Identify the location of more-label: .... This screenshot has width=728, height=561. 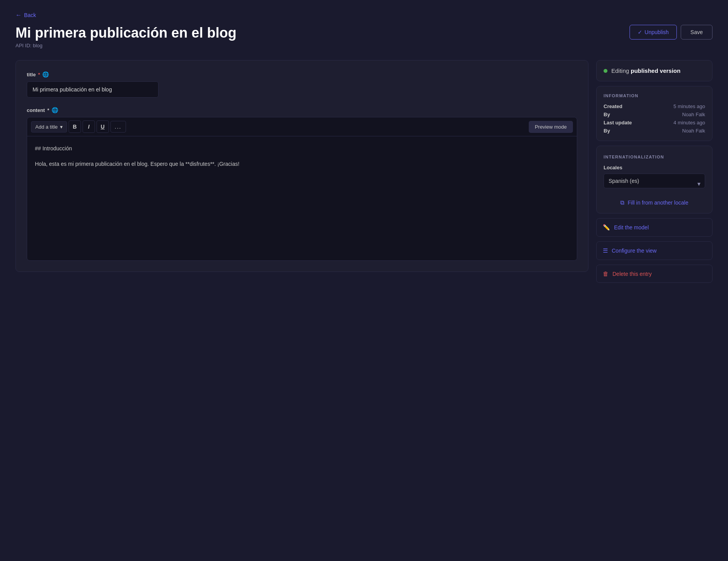
(118, 127).